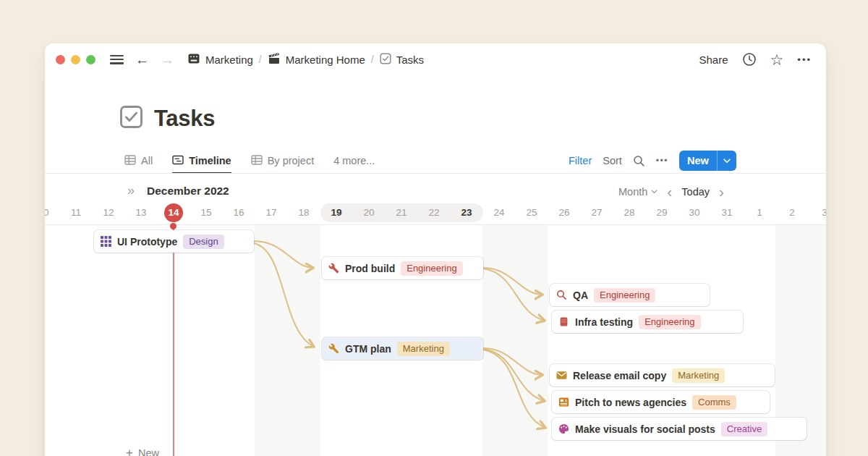 The height and width of the screenshot is (456, 868). What do you see at coordinates (760, 213) in the screenshot?
I see `day-label: 1` at bounding box center [760, 213].